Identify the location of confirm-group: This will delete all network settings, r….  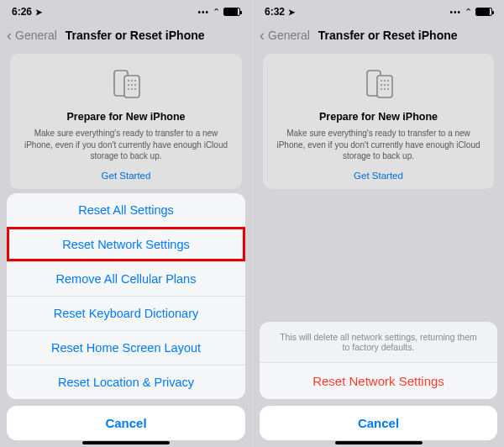
(378, 360).